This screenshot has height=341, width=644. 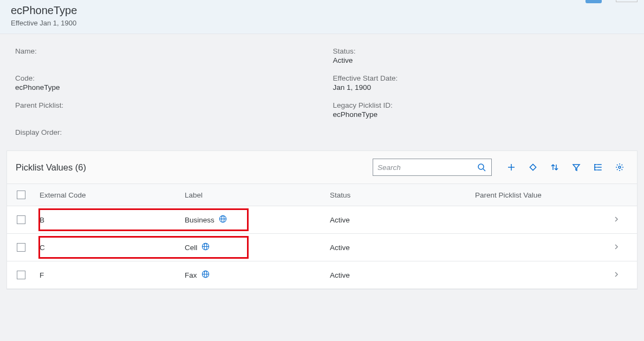 What do you see at coordinates (164, 105) in the screenshot?
I see `field-parent-label: Parent Picklist:` at bounding box center [164, 105].